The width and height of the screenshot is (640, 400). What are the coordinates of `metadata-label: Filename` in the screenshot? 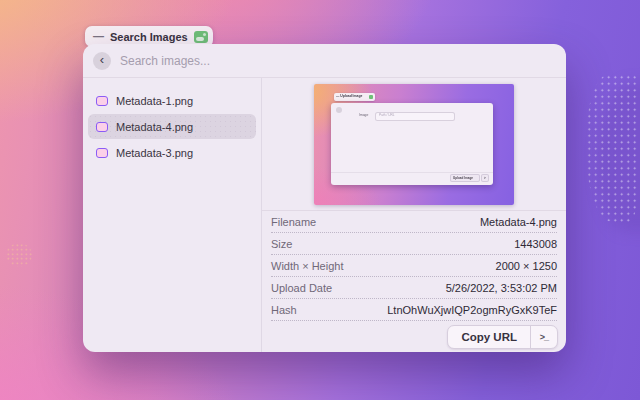 It's located at (294, 222).